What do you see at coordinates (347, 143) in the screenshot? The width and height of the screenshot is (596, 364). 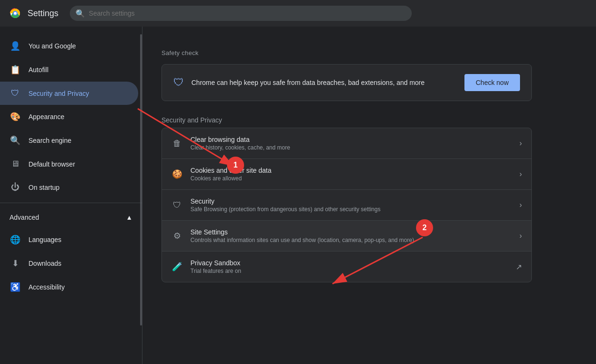 I see `clear-browsing-data-item: 🗑 Clear browsing data Clear history, coo…` at bounding box center [347, 143].